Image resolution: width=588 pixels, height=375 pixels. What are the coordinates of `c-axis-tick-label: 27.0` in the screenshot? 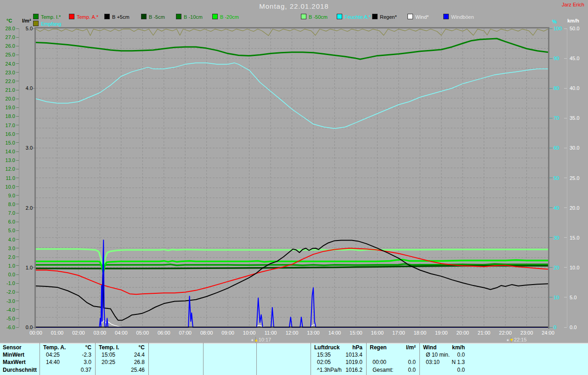 It's located at (7, 37).